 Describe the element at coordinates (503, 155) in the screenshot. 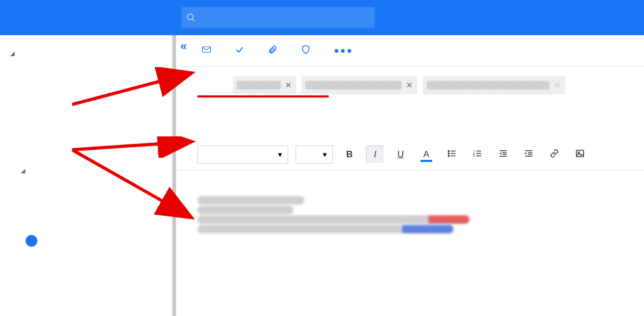

I see `outdent-button` at that location.